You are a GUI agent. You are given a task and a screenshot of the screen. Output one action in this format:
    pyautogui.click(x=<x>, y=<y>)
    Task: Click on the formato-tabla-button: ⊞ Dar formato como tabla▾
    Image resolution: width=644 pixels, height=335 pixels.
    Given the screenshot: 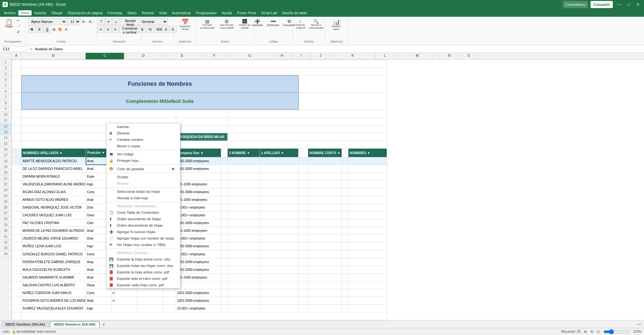 What is the action you would take?
    pyautogui.click(x=227, y=24)
    